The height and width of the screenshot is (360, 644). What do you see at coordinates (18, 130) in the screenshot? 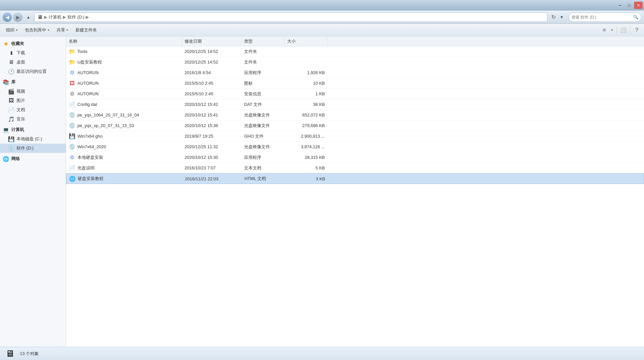
I see `computer-label: 计算机` at bounding box center [18, 130].